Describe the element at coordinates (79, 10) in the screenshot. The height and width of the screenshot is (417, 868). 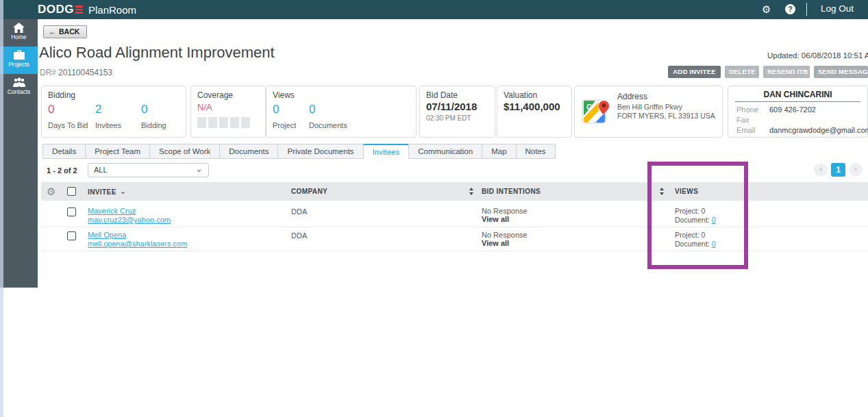
I see `dodge-e-bars-icon` at that location.